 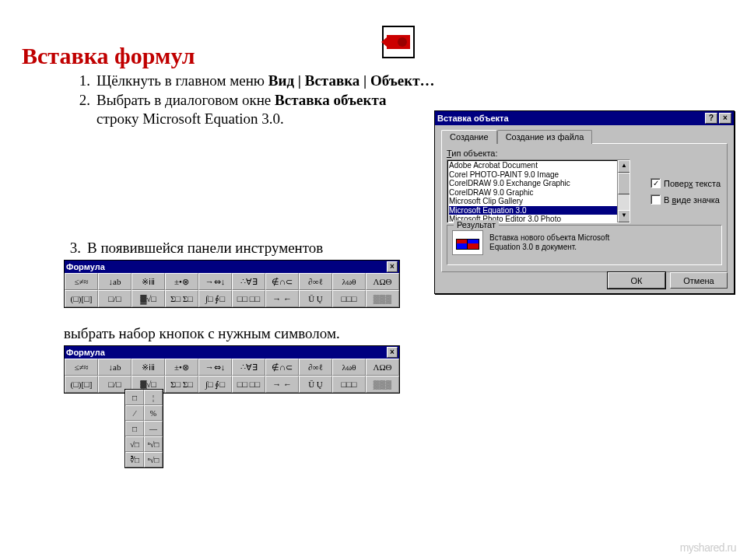 I want to click on toolbar-title: Формула, so click(x=86, y=352).